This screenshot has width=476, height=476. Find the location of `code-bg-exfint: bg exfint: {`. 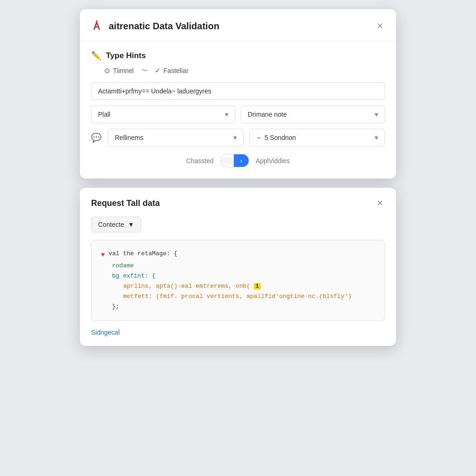

code-bg-exfint: bg exfint: { is located at coordinates (134, 276).